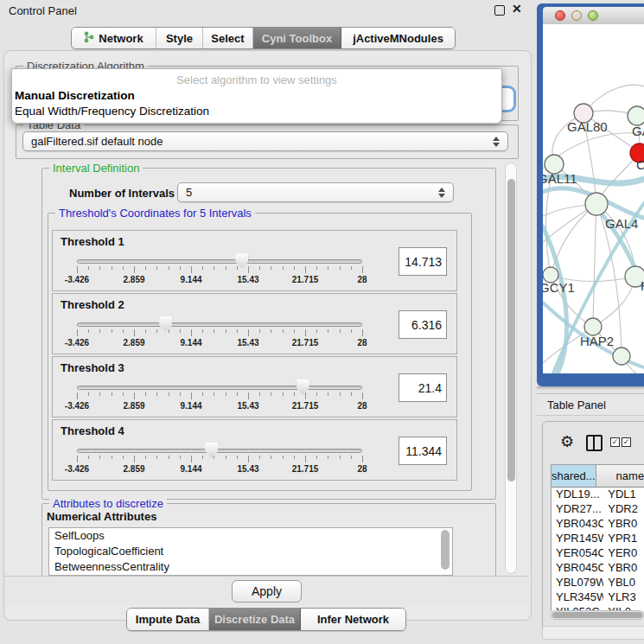  What do you see at coordinates (577, 16) in the screenshot?
I see `minimize-traffic-light` at bounding box center [577, 16].